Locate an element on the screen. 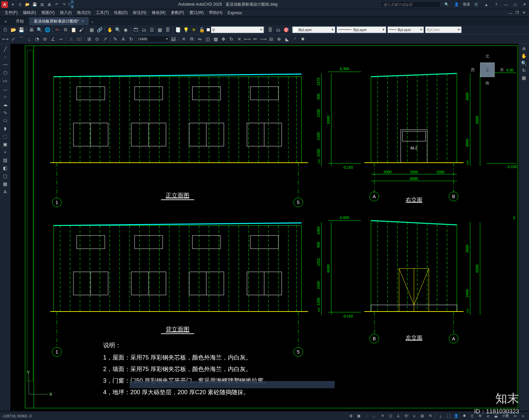 The image size is (529, 420). custom-icon: ≡ is located at coordinates (523, 416).